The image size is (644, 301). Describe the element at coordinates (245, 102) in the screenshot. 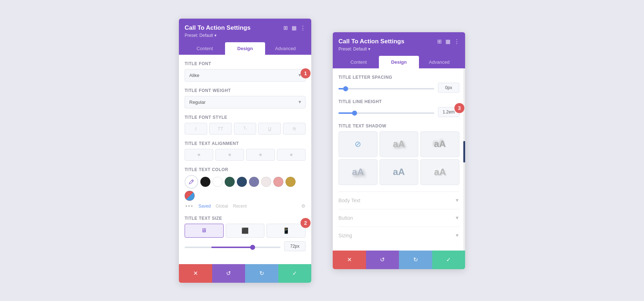

I see `title-font-weight-select: Regular` at that location.